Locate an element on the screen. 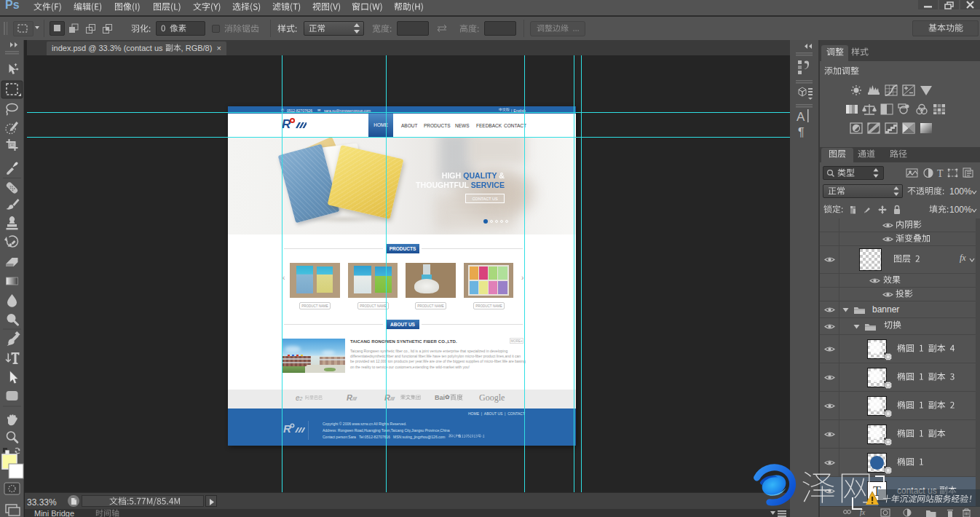 This screenshot has width=980, height=517. svg-text: T is located at coordinates (941, 173).